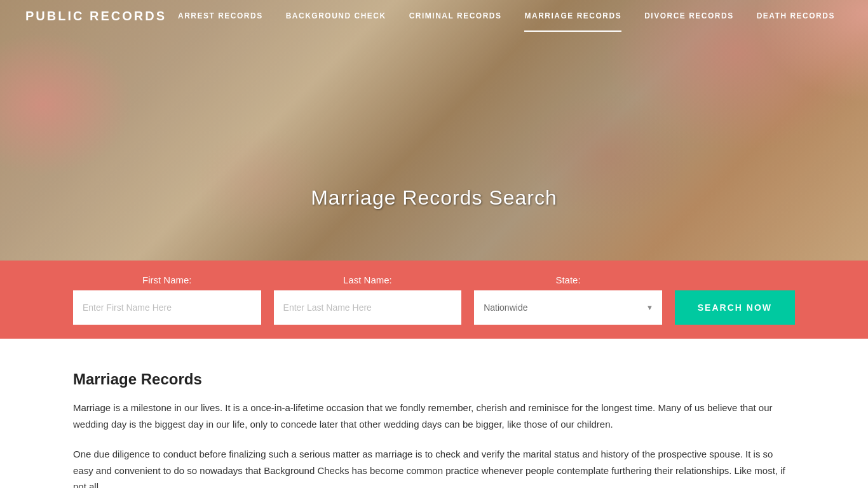 The width and height of the screenshot is (868, 488). What do you see at coordinates (735, 308) in the screenshot?
I see `search-button: SEARCH NOW` at bounding box center [735, 308].